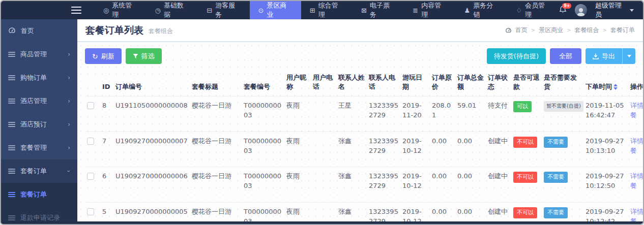  What do you see at coordinates (39, 148) in the screenshot?
I see `sidebar-item-package-management: 套餐管理 ›` at bounding box center [39, 148].